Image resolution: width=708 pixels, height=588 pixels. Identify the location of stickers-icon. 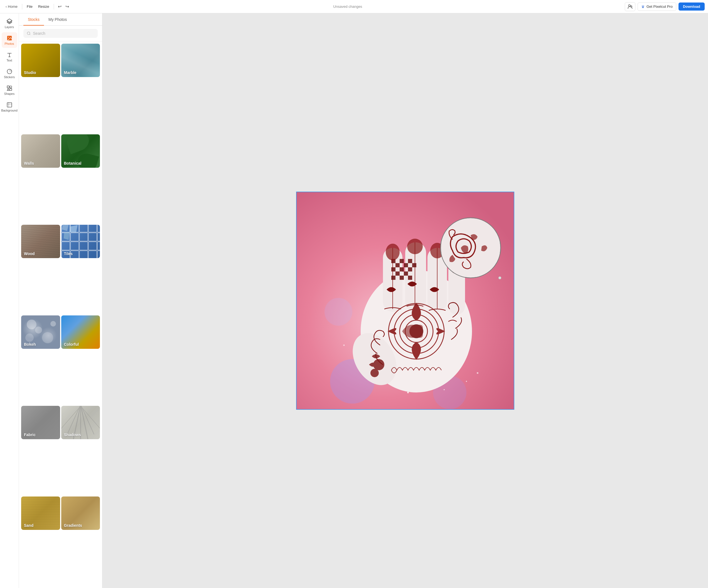
(9, 71).